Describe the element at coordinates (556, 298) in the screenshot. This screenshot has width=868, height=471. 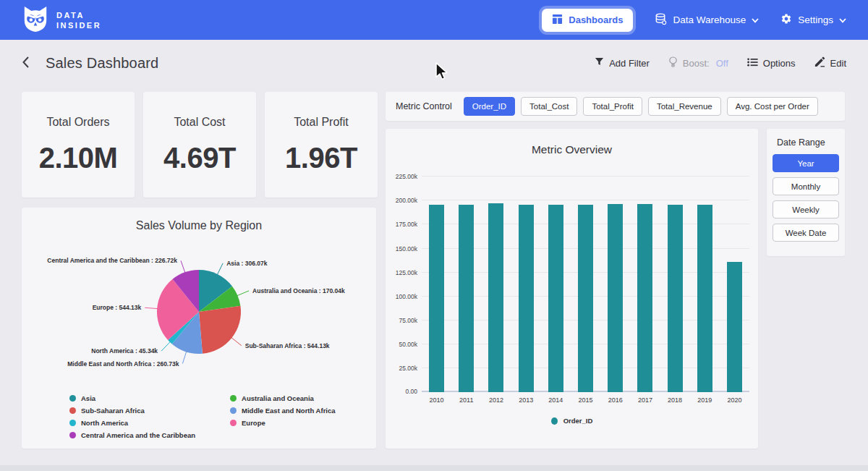
I see `bar-2014` at that location.